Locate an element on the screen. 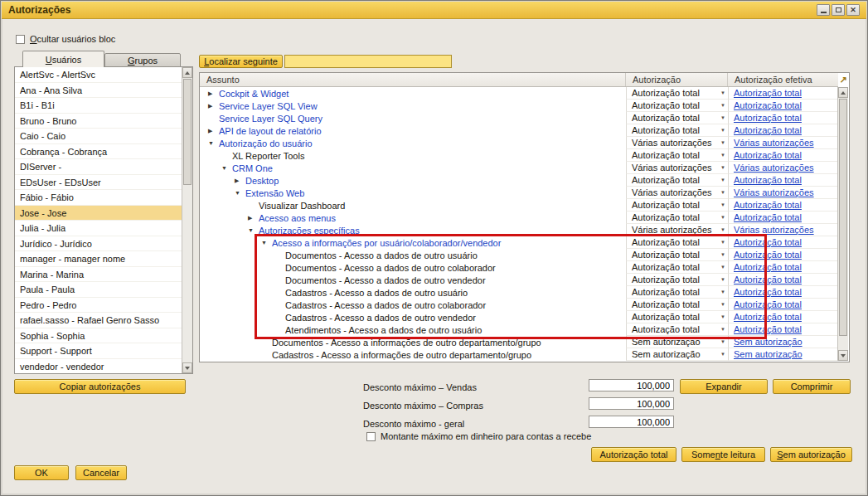 Image resolution: width=868 pixels, height=496 pixels. tab-usuarios: Usuários is located at coordinates (63, 59).